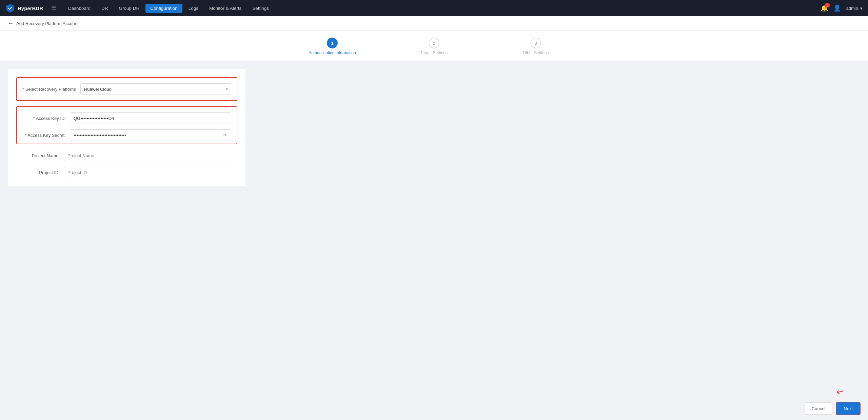  Describe the element at coordinates (848, 408) in the screenshot. I see `next-button: Next` at that location.